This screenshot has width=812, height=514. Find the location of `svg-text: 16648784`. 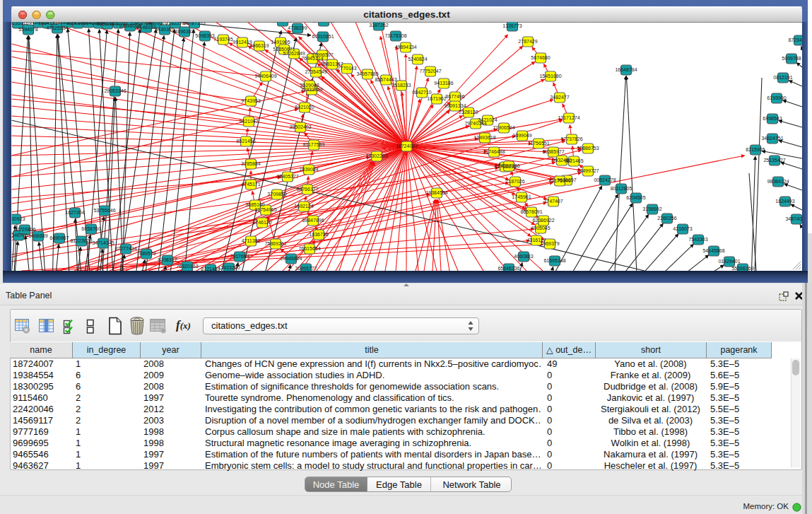

svg-text: 16648784 is located at coordinates (626, 69).